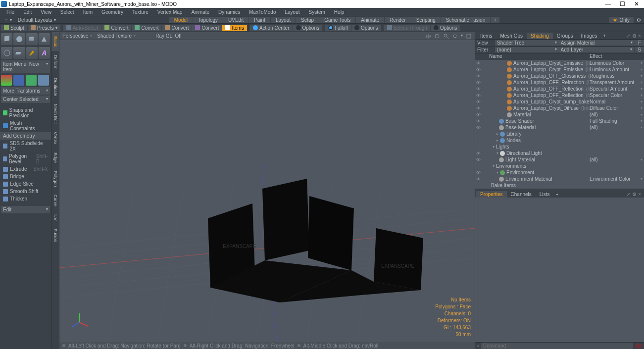  Describe the element at coordinates (55, 138) in the screenshot. I see `vtab-vertex: Vertex` at that location.